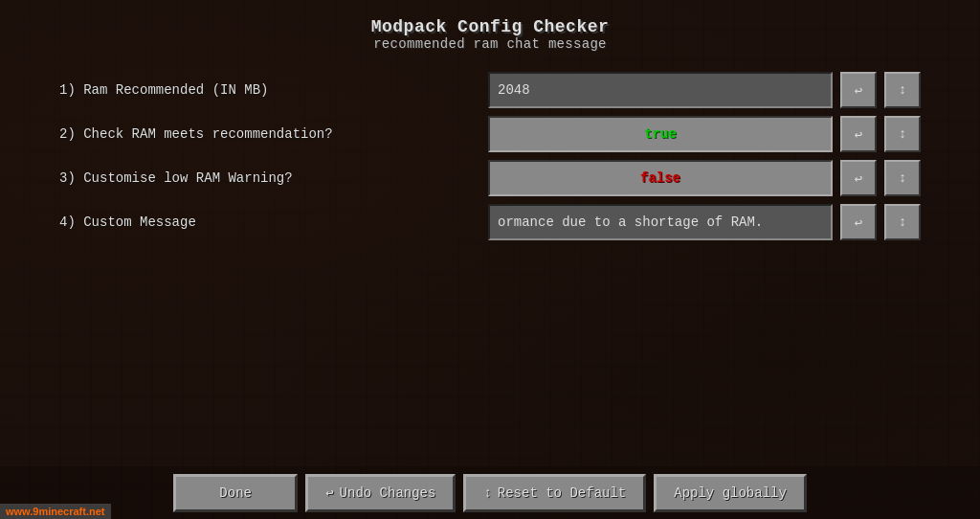 The height and width of the screenshot is (519, 980). I want to click on done-button: Done, so click(235, 493).